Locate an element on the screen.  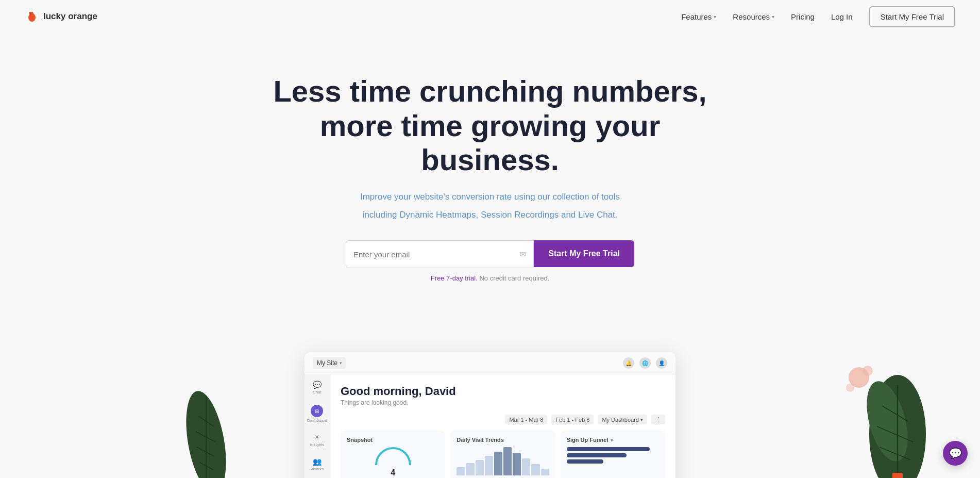
insights-icon: ☀ is located at coordinates (317, 437).